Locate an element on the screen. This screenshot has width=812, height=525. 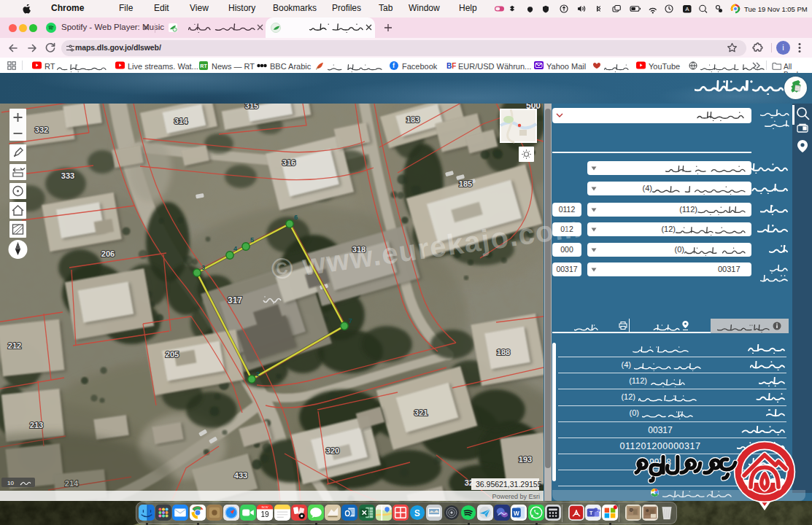
svg-text: T is located at coordinates (591, 513).